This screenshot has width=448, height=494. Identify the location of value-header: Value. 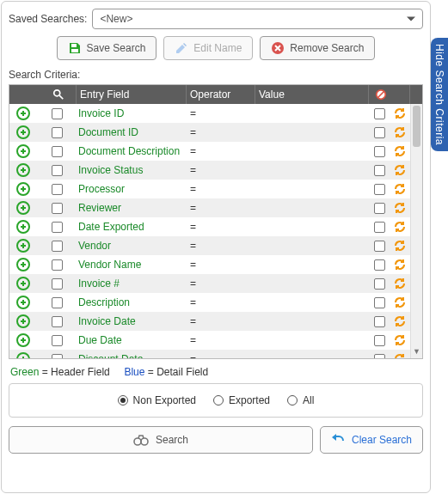
(312, 95).